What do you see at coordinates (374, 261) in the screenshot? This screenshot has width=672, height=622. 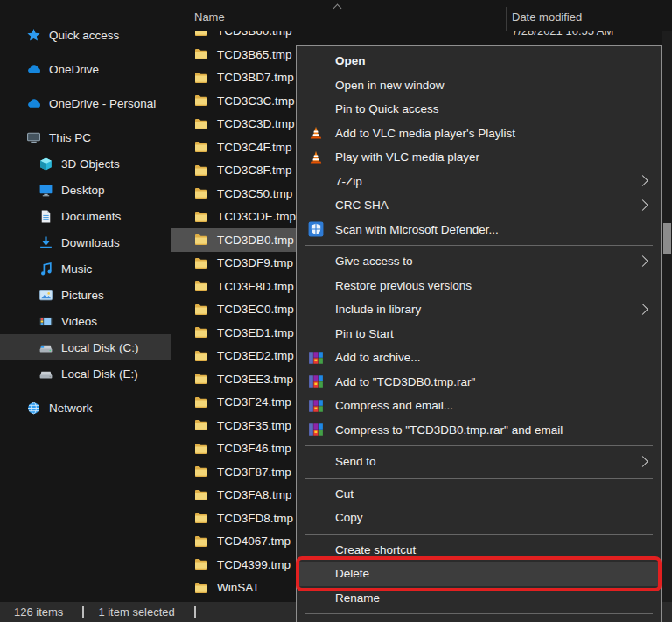 I see `menu-item-label: Give access to` at bounding box center [374, 261].